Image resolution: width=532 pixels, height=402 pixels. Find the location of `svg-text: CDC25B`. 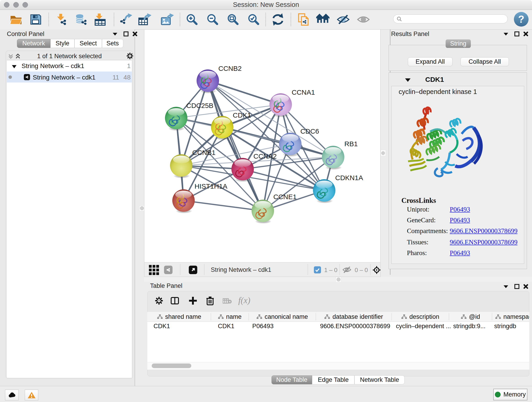

svg-text: CDC25B is located at coordinates (200, 105).